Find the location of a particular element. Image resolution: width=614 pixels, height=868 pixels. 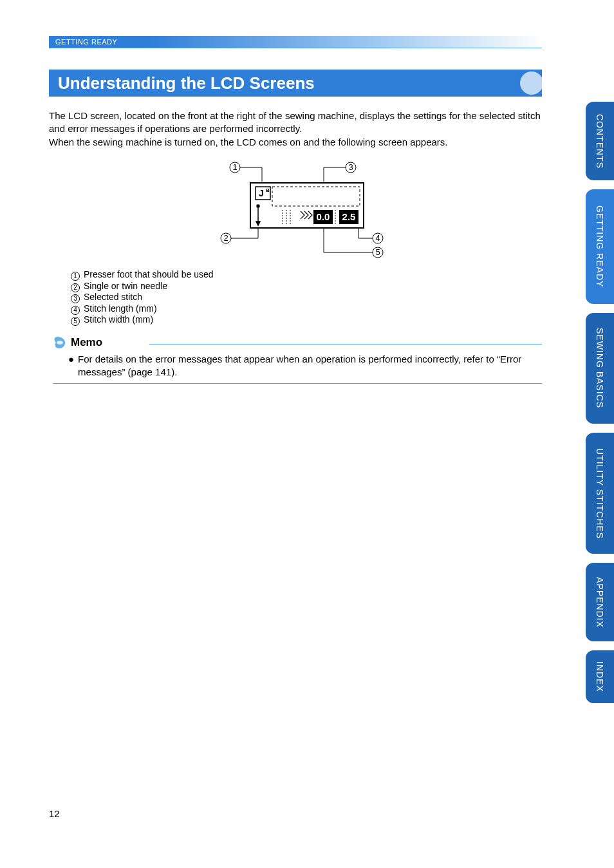

legend-number-3: 3 is located at coordinates (75, 299).